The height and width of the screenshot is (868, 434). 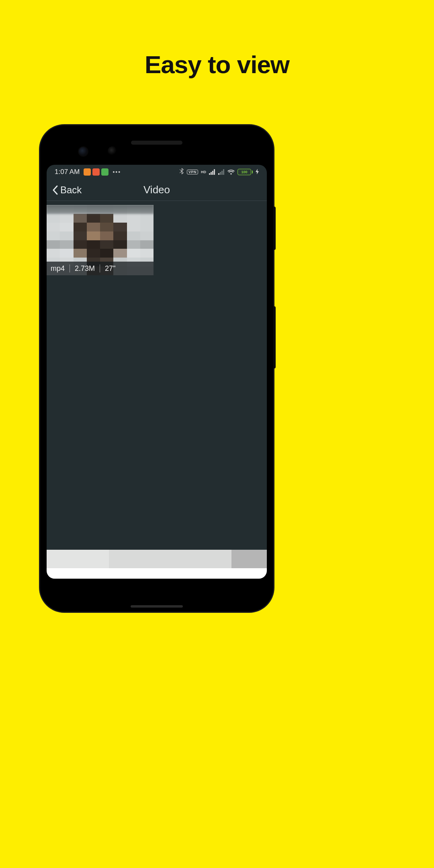 What do you see at coordinates (67, 172) in the screenshot?
I see `status-time: 1:07 AM` at bounding box center [67, 172].